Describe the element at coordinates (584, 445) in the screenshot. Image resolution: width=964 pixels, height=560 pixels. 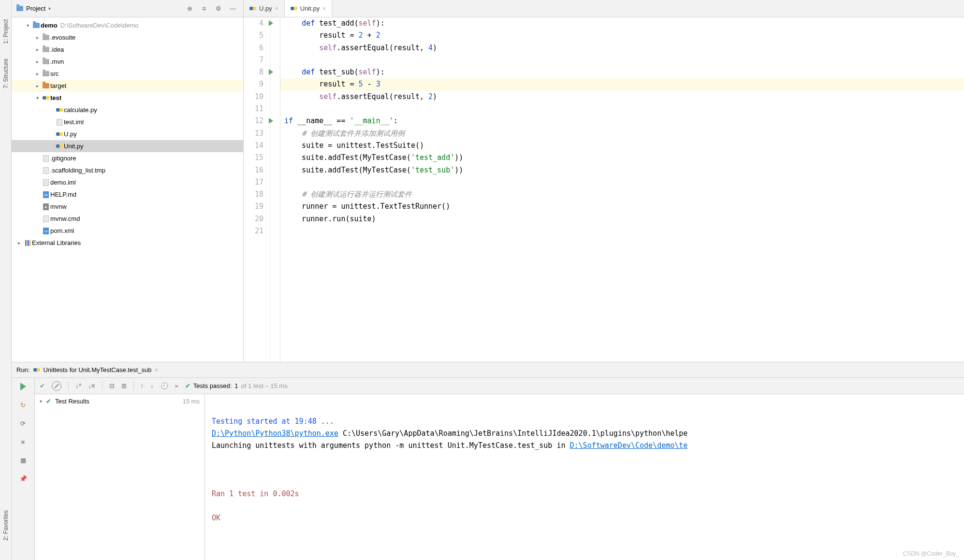
I see `console-line: Launching unittests with arguments pytho…` at that location.